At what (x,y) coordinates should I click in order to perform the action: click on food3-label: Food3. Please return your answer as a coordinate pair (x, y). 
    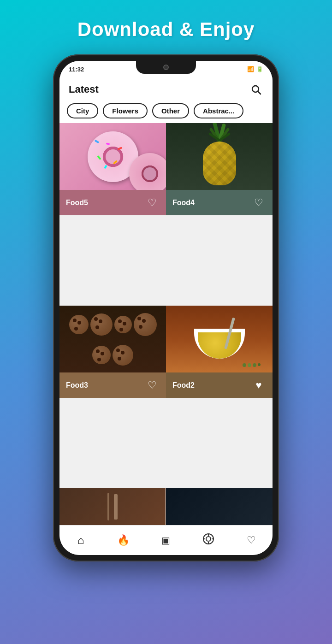
    Looking at the image, I should click on (77, 385).